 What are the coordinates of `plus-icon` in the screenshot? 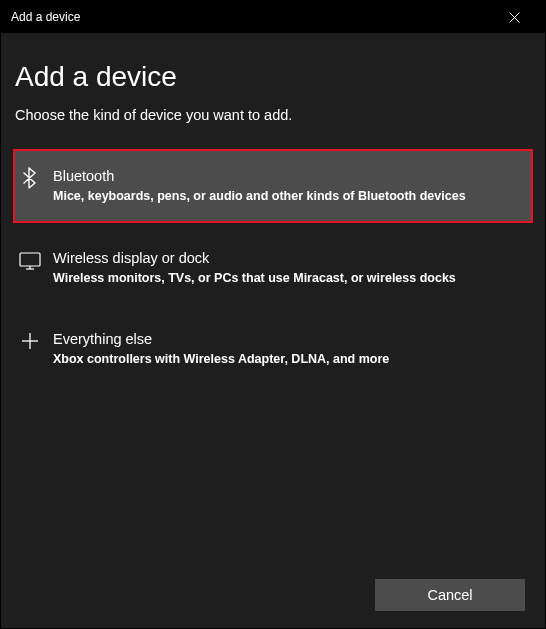 It's located at (30, 341).